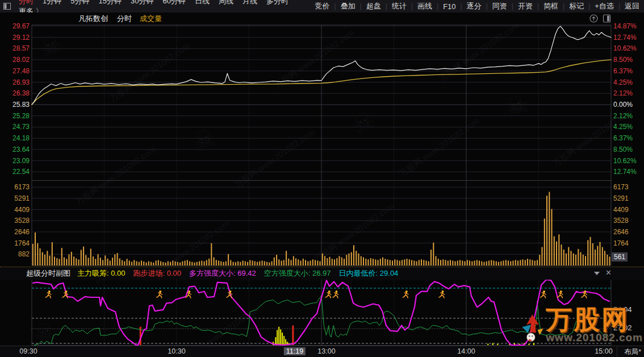 The width and height of the screenshot is (644, 357). I want to click on indicator-field: 多方强度大小: 69.42, so click(223, 273).